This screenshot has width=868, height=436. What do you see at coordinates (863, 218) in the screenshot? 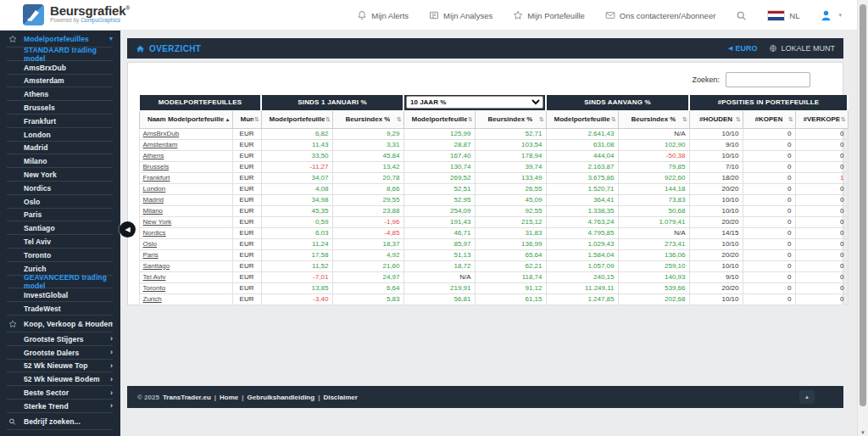
I see `page-scrollbar: ▼` at bounding box center [863, 218].